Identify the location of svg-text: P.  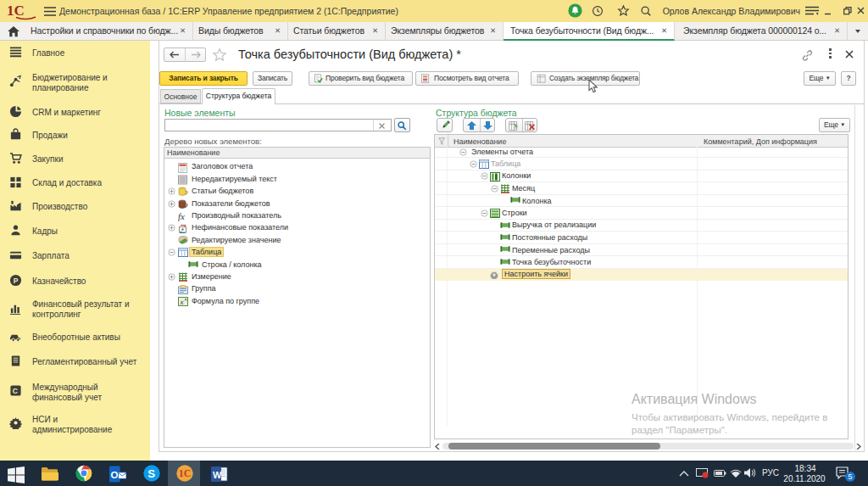
(16, 281).